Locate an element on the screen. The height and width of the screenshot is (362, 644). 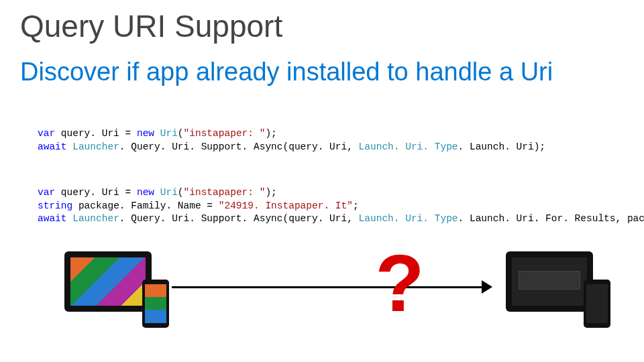
code-keyword: string is located at coordinates (55, 206).